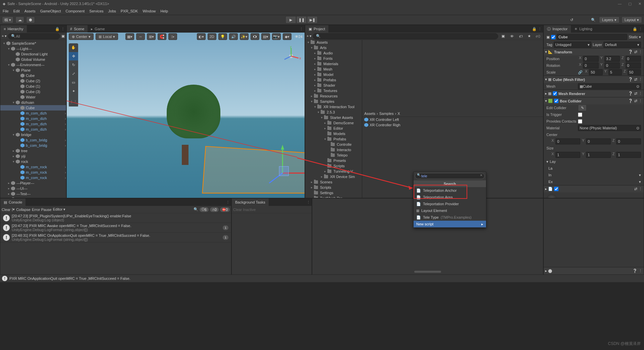 Image resolution: width=644 pixels, height=350 pixels. I want to click on project-folder: ▸Scripts, so click(333, 187).